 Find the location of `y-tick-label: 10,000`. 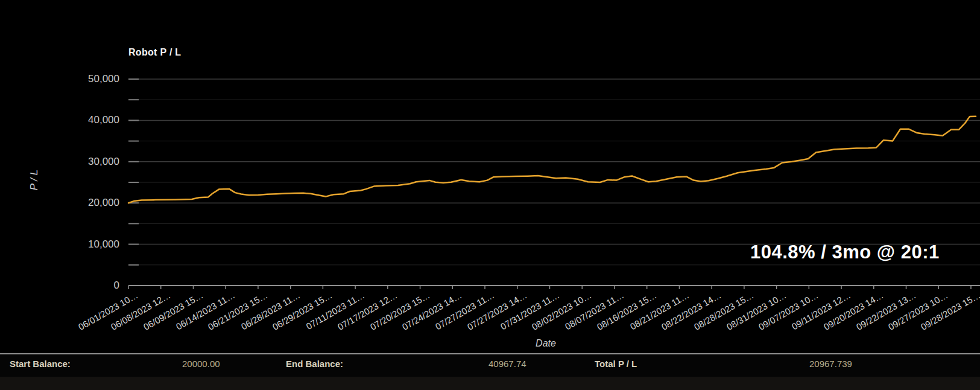

y-tick-label: 10,000 is located at coordinates (92, 245).